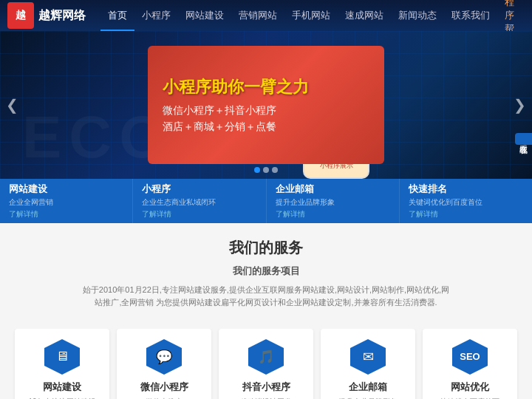 The height and width of the screenshot is (399, 532). I want to click on card-email: ✉ 企业邮箱 提升企业品牌形象 企业自有域名开通的邮箱 功能多,空间容量更大 一…, so click(368, 364).